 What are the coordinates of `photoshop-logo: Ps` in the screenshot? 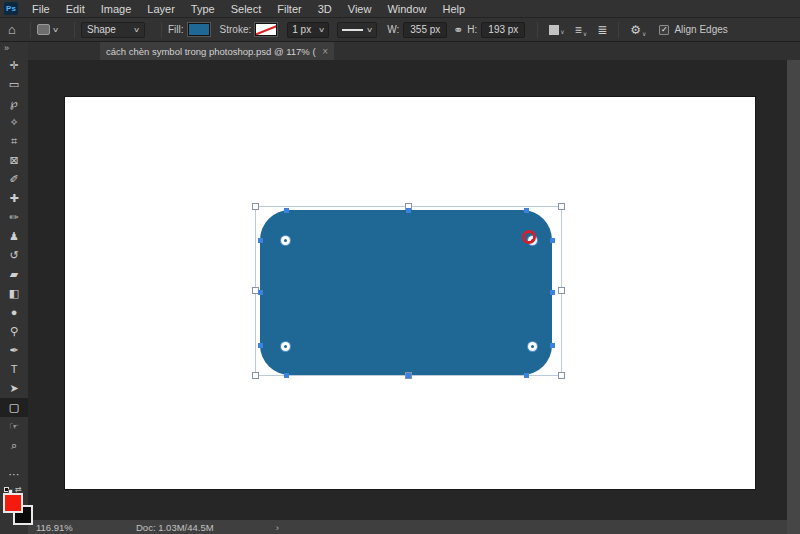 It's located at (11, 8).